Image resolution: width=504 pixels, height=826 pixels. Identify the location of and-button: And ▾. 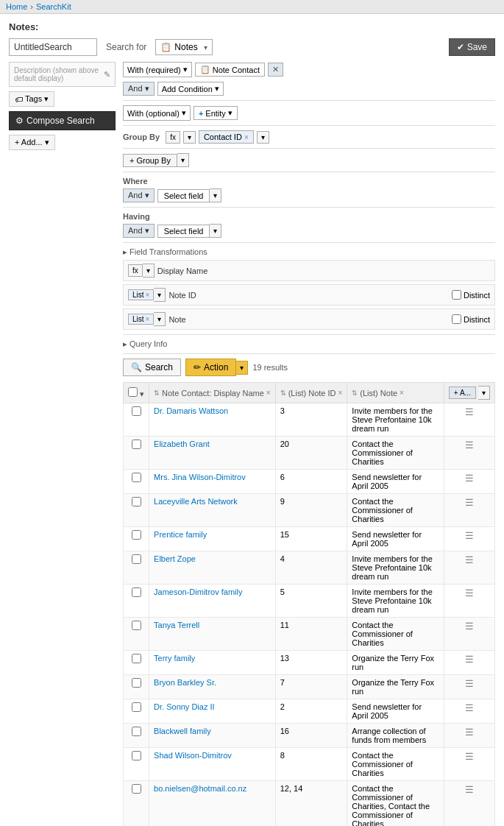
(138, 88).